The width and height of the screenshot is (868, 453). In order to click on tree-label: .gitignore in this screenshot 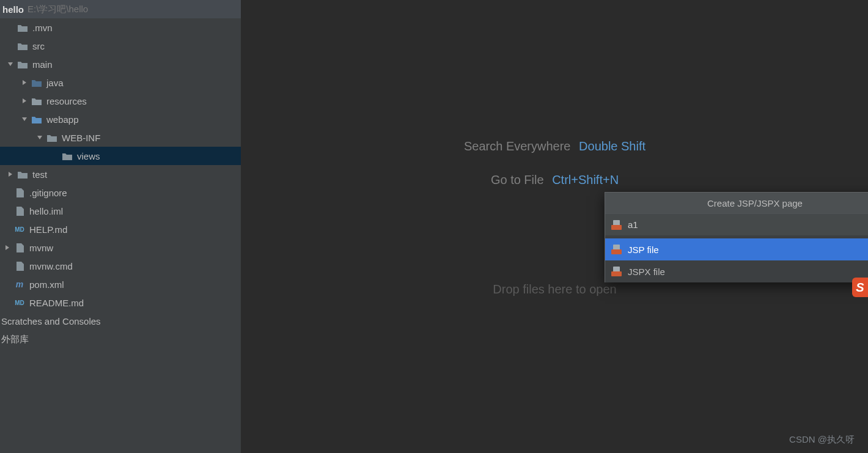, I will do `click(48, 193)`.